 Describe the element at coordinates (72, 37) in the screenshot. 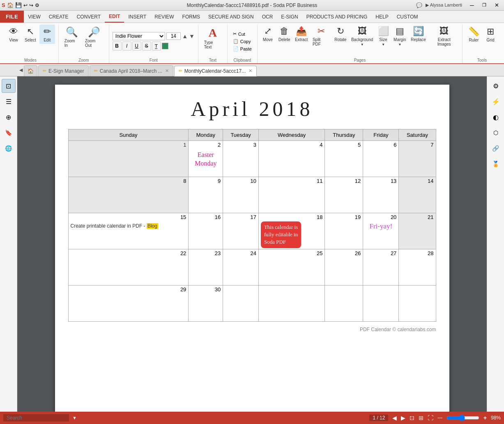

I see `zoom-in-btn: 🔍 Zoom In` at that location.